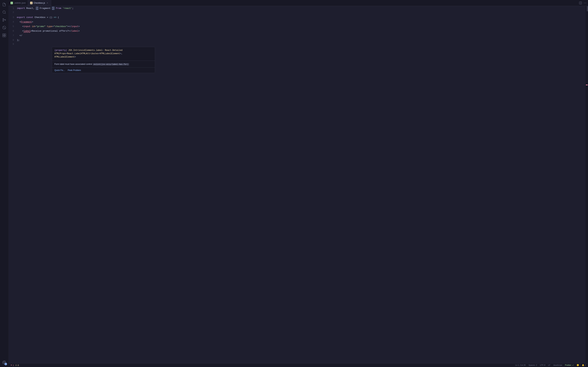 This screenshot has height=367, width=588. What do you see at coordinates (13, 365) in the screenshot?
I see `error-count: 1` at bounding box center [13, 365].